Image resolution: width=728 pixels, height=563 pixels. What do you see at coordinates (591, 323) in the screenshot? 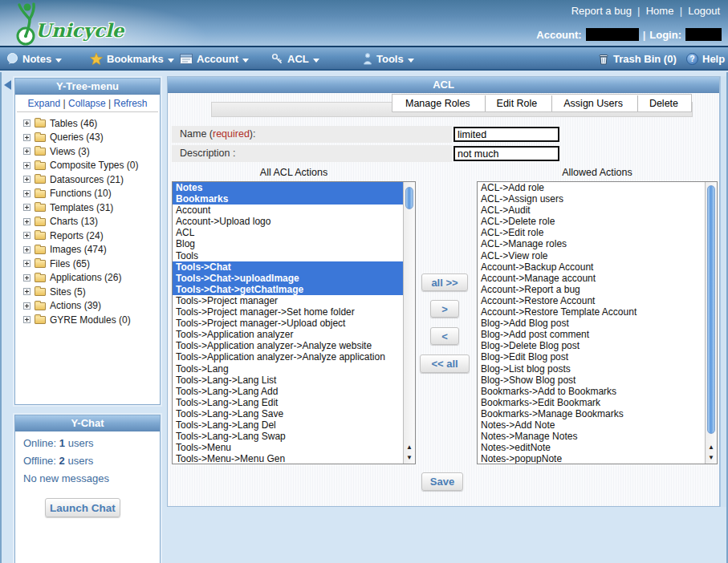
I see `list-item: Blog->Add Blog post` at bounding box center [591, 323].